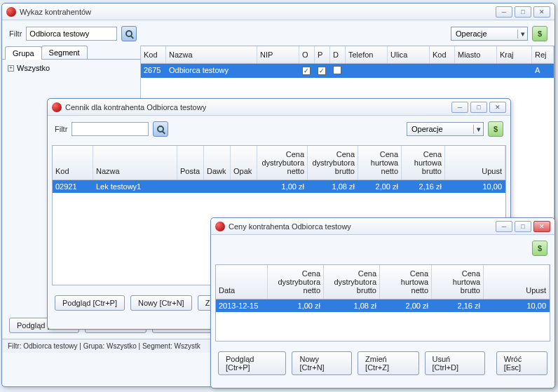 This screenshot has width=558, height=392. I want to click on col-rej: Rej, so click(543, 55).